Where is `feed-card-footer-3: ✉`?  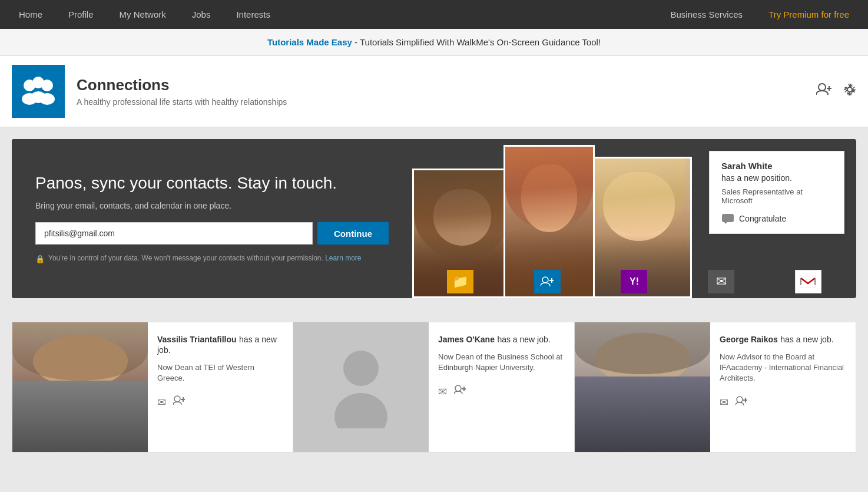 feed-card-footer-3: ✉ is located at coordinates (783, 403).